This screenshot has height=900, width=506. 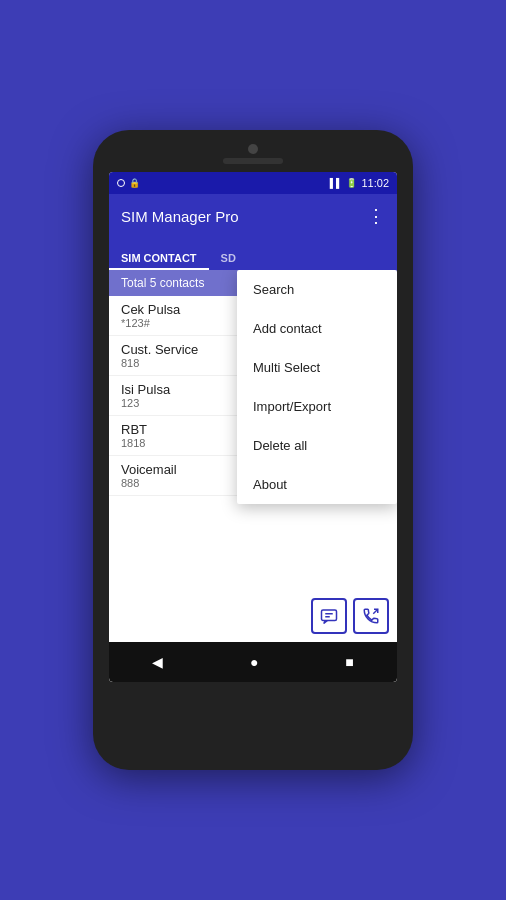 I want to click on home-button: ●, so click(x=254, y=662).